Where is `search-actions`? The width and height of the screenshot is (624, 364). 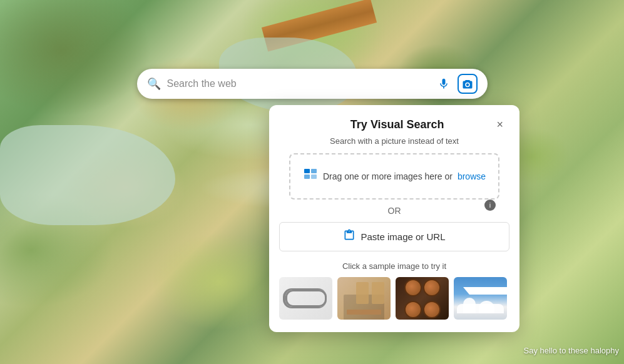 search-actions is located at coordinates (456, 84).